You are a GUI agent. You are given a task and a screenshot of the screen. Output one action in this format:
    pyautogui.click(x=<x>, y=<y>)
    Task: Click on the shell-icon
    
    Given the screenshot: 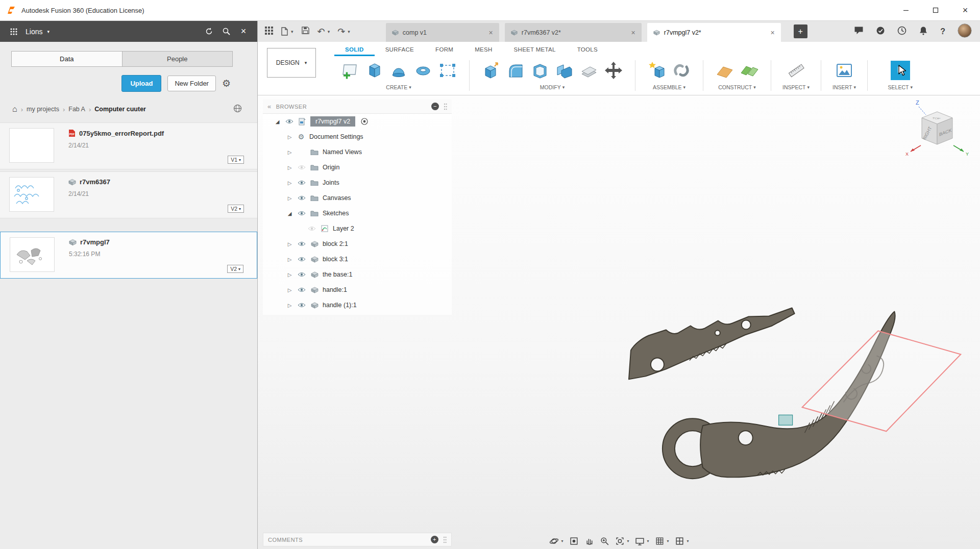 What is the action you would take?
    pyautogui.click(x=540, y=70)
    